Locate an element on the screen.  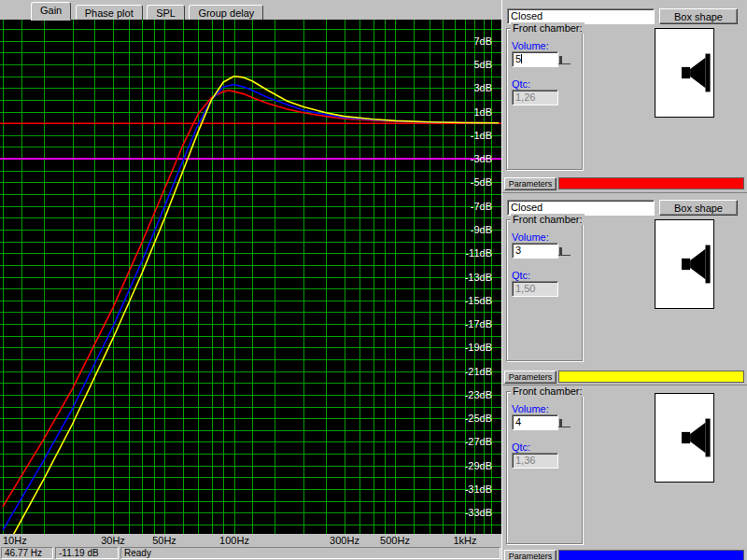
svg-text: -5dB is located at coordinates (482, 182).